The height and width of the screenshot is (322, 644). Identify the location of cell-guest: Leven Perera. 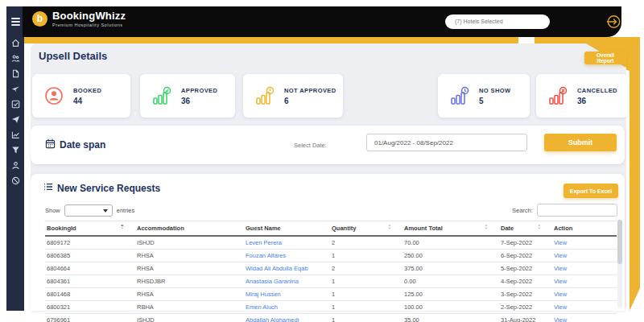
(287, 243).